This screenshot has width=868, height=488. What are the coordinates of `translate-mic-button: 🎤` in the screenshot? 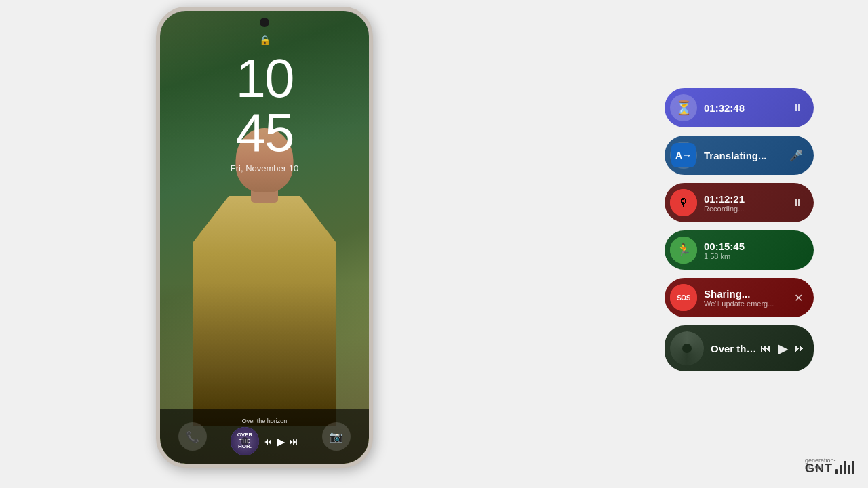 It's located at (796, 156).